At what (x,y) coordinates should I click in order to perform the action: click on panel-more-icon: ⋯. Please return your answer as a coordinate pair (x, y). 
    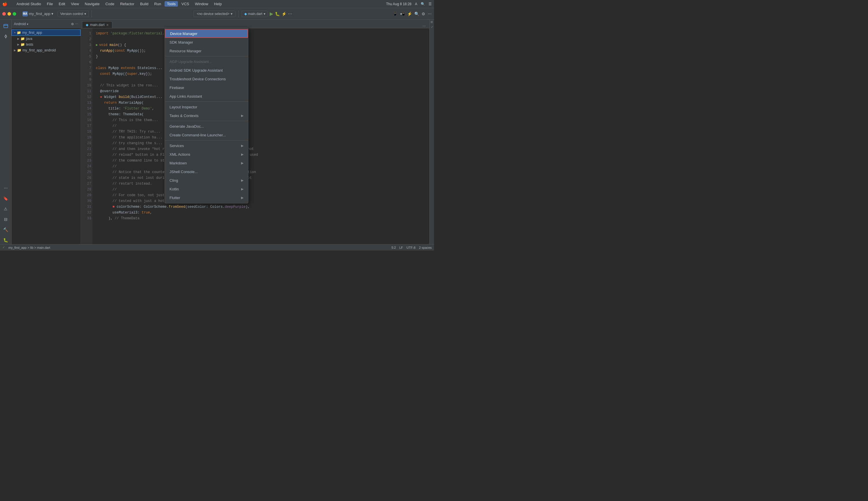
    Looking at the image, I should click on (77, 24).